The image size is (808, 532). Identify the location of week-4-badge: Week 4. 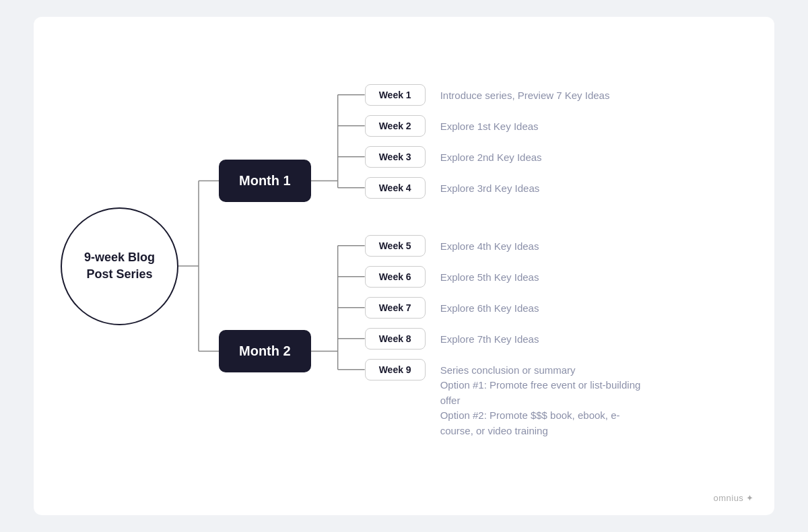
(395, 188).